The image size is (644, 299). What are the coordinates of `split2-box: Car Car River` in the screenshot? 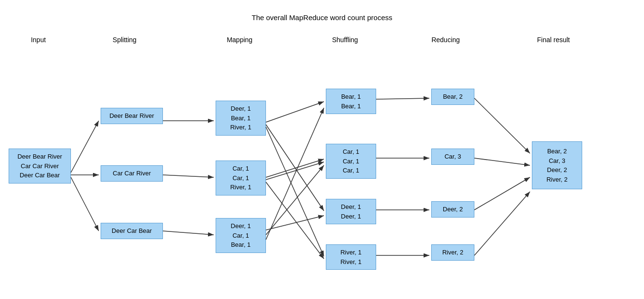 It's located at (132, 173).